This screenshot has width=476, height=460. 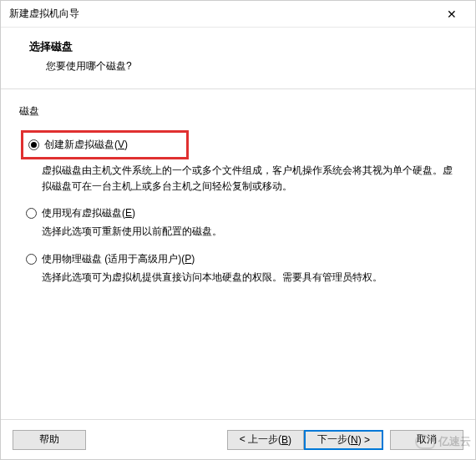 What do you see at coordinates (238, 439) in the screenshot?
I see `footer: 帮助 < 上一步(B) 下一步(N) > 取消` at bounding box center [238, 439].